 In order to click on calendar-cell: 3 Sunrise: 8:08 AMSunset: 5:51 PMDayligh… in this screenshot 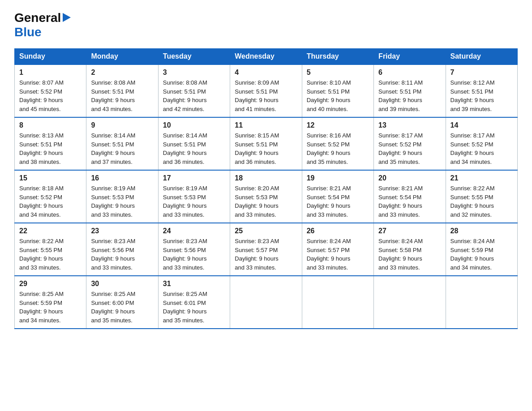, I will do `click(194, 91)`.